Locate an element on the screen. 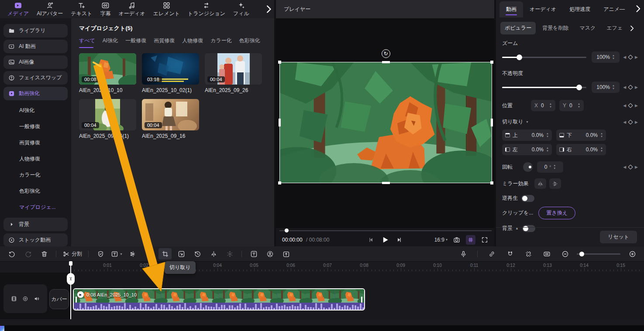 This screenshot has width=644, height=331. frame-export-button is located at coordinates (181, 254).